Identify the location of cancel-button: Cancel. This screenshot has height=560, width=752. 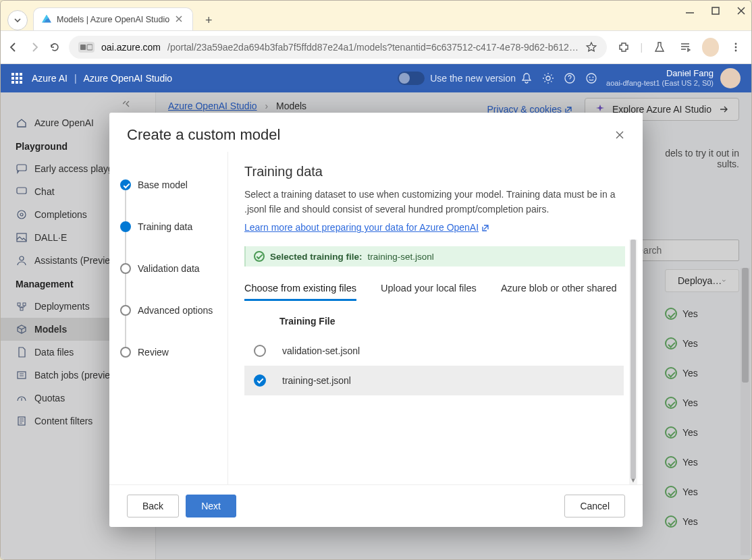
(595, 506).